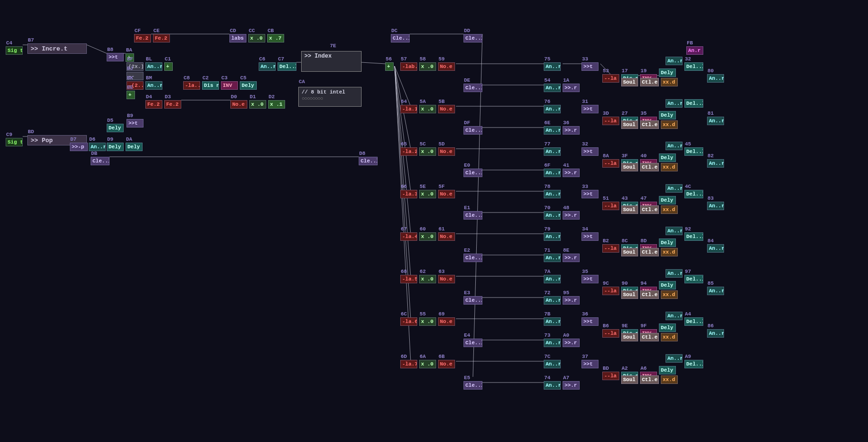  Describe the element at coordinates (400, 35) in the screenshot. I see `node-DC: DCCle..l` at that location.